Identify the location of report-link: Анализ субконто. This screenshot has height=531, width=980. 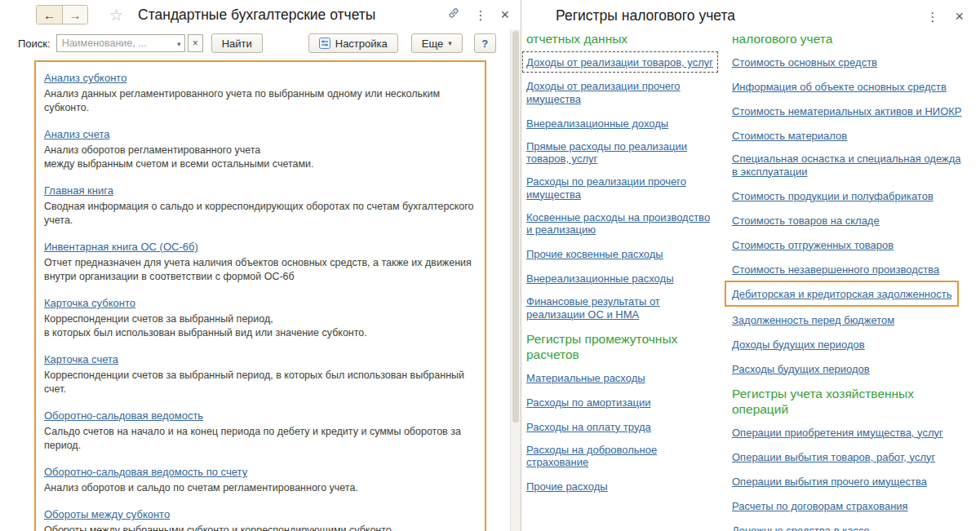
(85, 78).